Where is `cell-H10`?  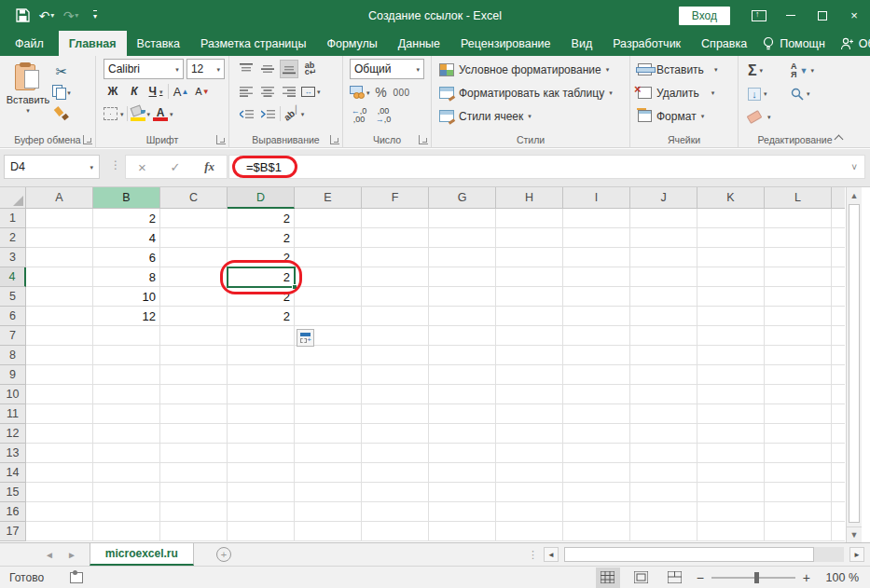
cell-H10 is located at coordinates (530, 395).